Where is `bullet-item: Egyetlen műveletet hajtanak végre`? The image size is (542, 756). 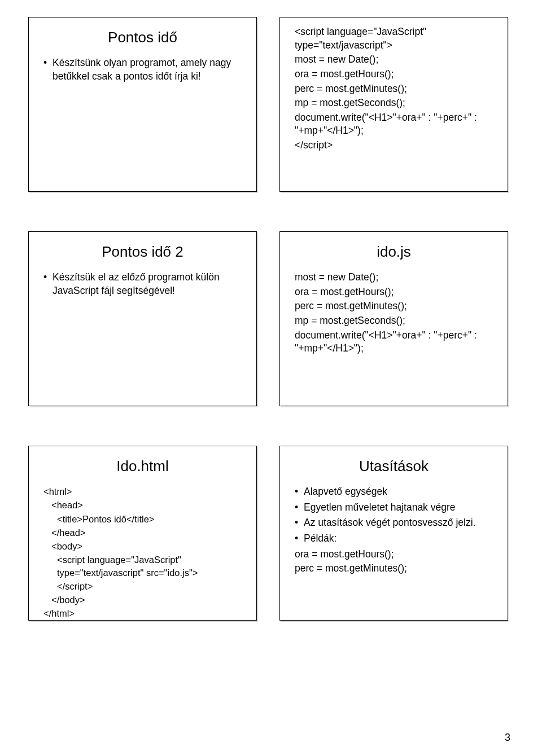 bullet-item: Egyetlen műveletet hajtanak végre is located at coordinates (395, 508).